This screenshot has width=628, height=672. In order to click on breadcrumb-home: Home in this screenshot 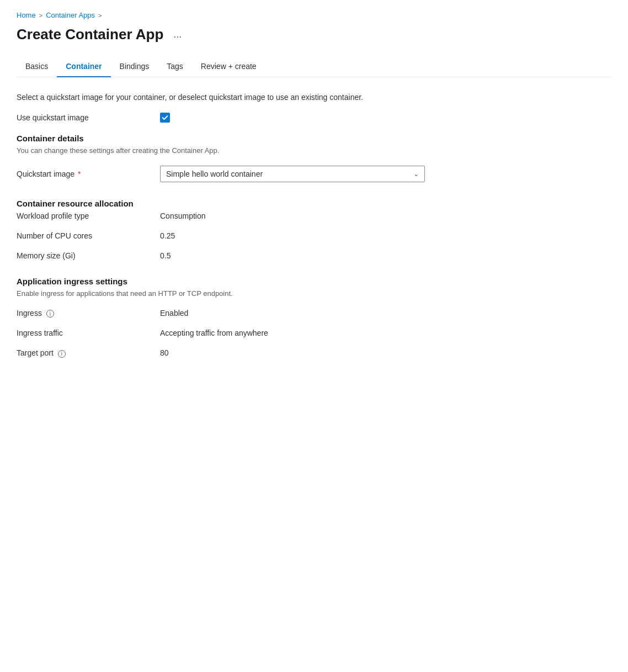, I will do `click(26, 15)`.